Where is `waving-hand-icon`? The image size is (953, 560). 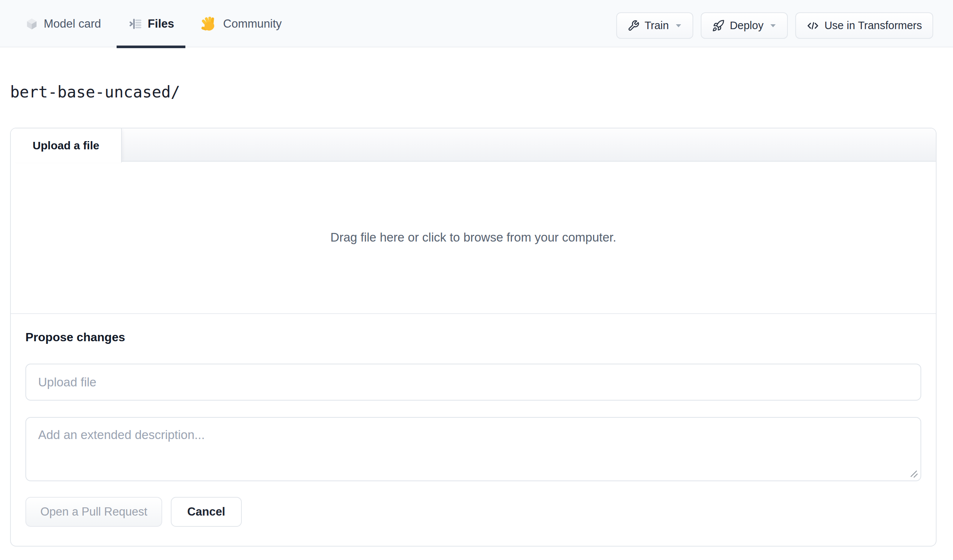 waving-hand-icon is located at coordinates (210, 24).